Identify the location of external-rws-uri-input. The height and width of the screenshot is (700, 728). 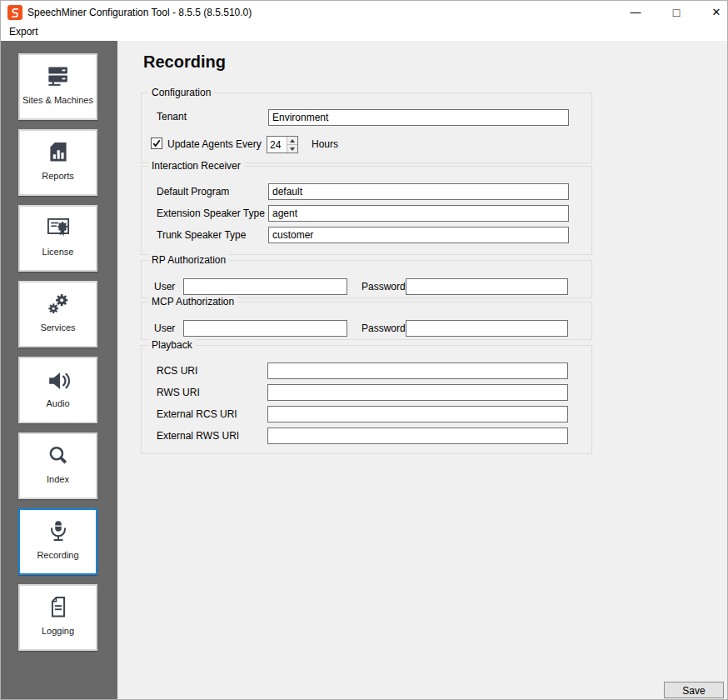
(418, 436).